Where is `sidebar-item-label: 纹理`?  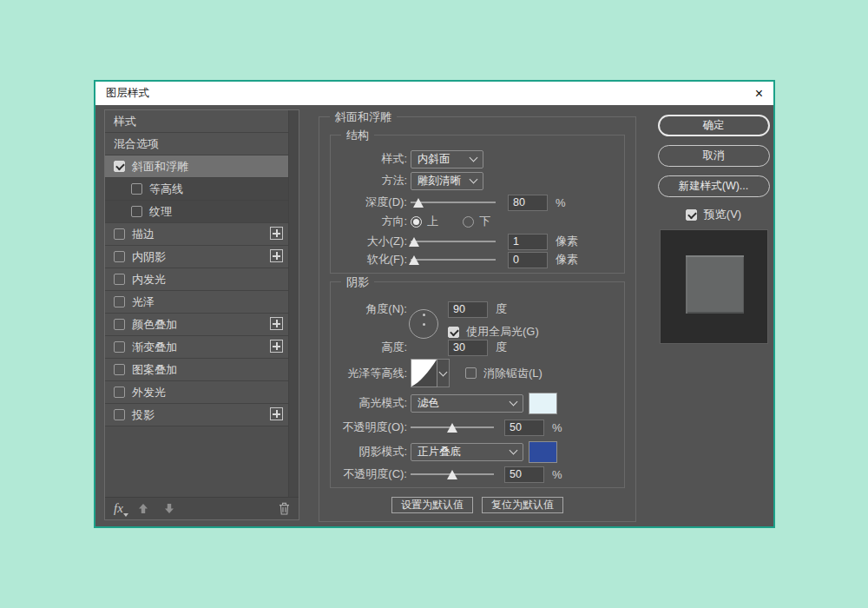 sidebar-item-label: 纹理 is located at coordinates (161, 212).